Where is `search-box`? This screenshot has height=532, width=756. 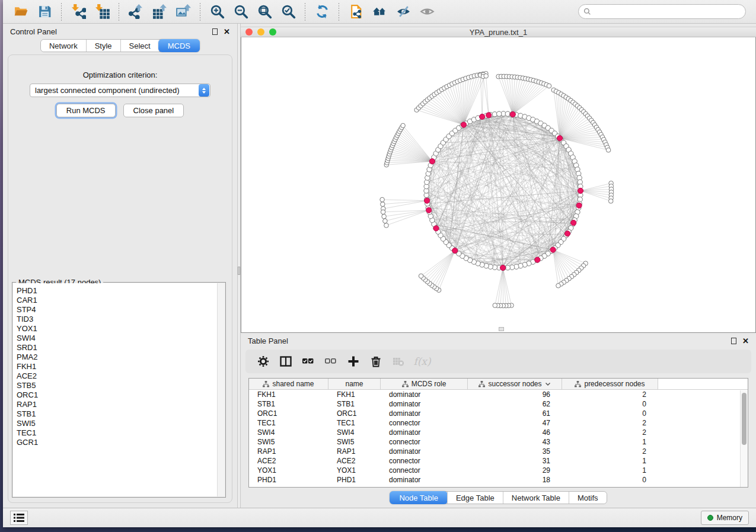
search-box is located at coordinates (662, 12).